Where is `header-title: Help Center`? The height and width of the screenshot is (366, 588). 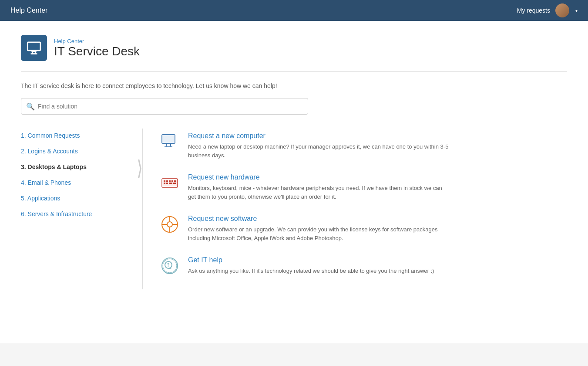
header-title: Help Center is located at coordinates (29, 10).